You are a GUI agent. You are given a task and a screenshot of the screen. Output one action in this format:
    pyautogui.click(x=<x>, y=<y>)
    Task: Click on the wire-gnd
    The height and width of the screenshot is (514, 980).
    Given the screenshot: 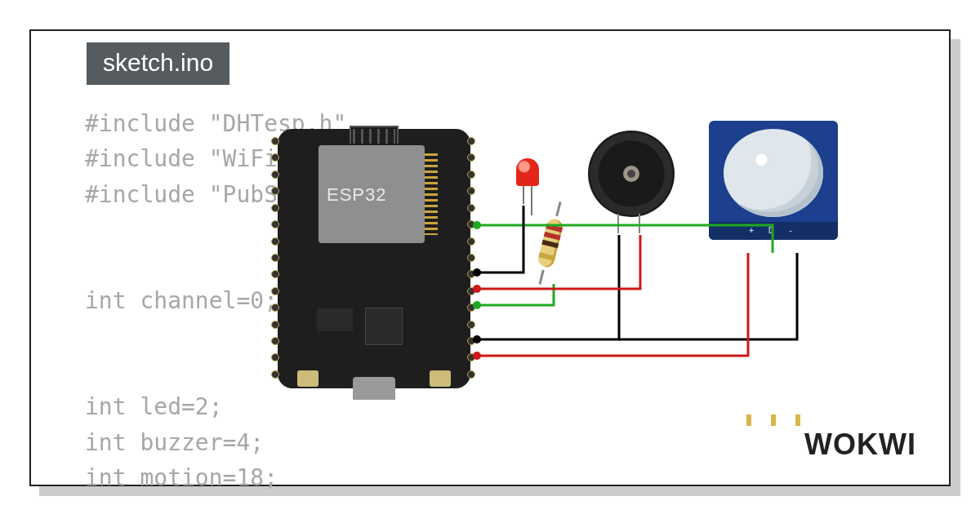 What is the action you would take?
    pyautogui.click(x=708, y=296)
    